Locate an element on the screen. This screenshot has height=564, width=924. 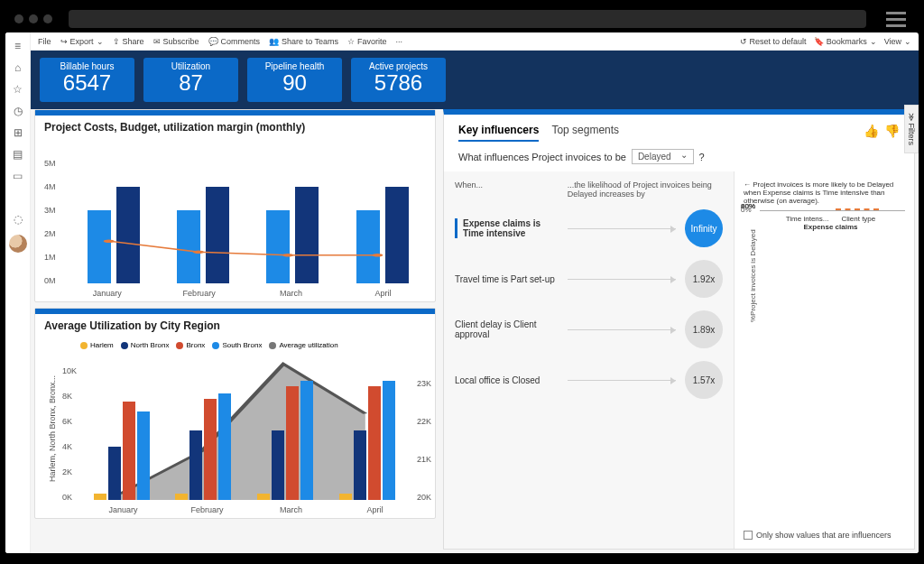
avatar is located at coordinates (18, 244).